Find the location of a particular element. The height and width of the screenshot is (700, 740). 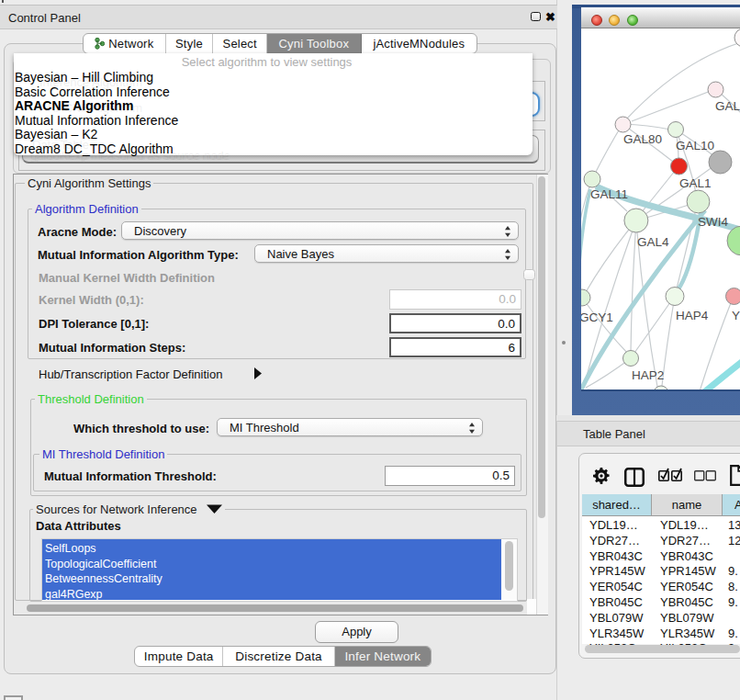

svg-text: GAL10 is located at coordinates (695, 145).